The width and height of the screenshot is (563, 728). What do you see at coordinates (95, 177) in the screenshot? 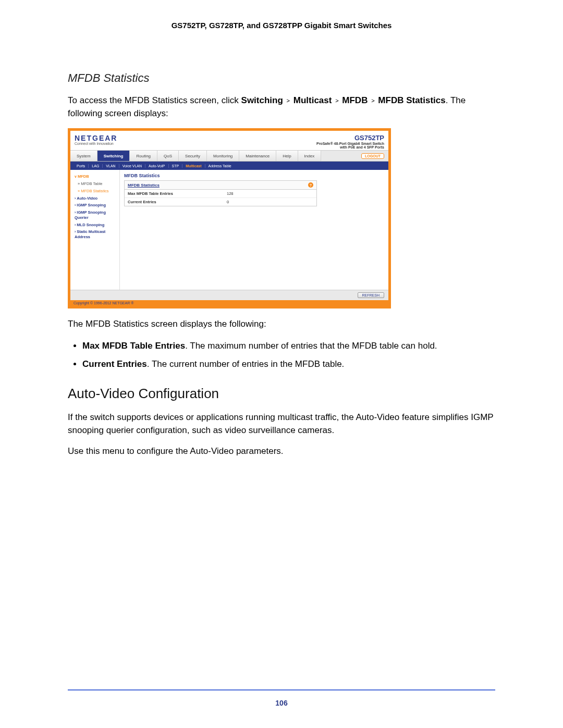
I see `nav-mfdb: vMFDB` at bounding box center [95, 177].